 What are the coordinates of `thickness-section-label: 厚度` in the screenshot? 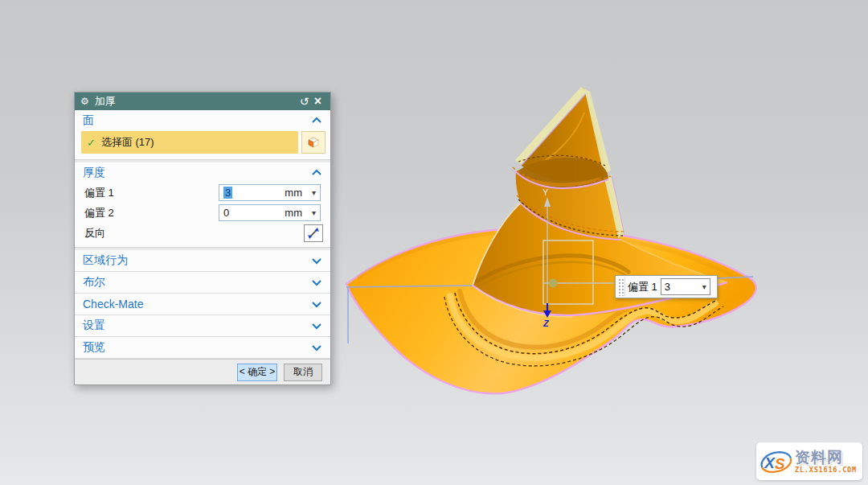 It's located at (197, 173).